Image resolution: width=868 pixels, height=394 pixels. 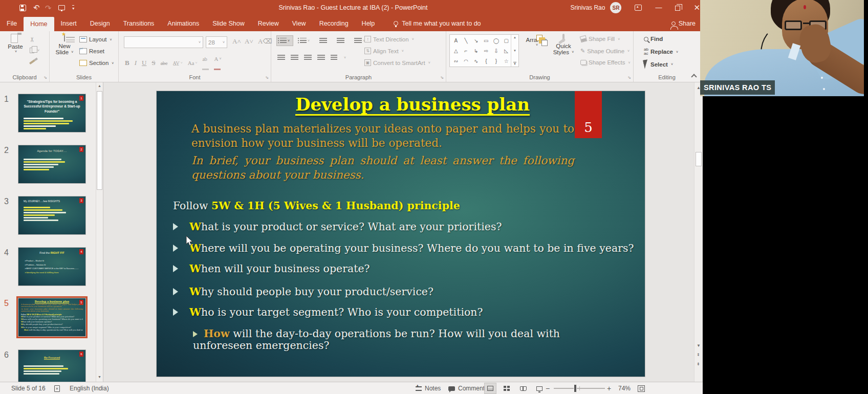 What do you see at coordinates (136, 63) in the screenshot?
I see `italic-button: I` at bounding box center [136, 63].